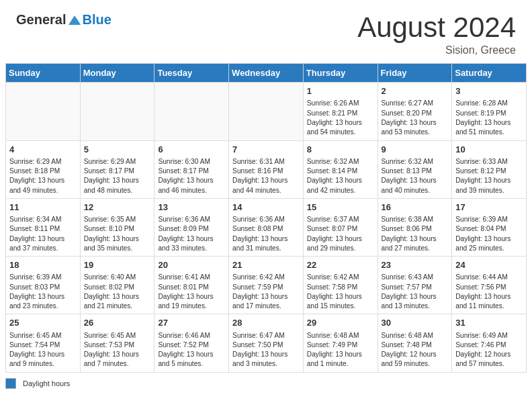  Describe the element at coordinates (266, 176) in the screenshot. I see `day-info: Sunrise: 6:31 AMSunset: 8:16 PMDaylight:…` at that location.